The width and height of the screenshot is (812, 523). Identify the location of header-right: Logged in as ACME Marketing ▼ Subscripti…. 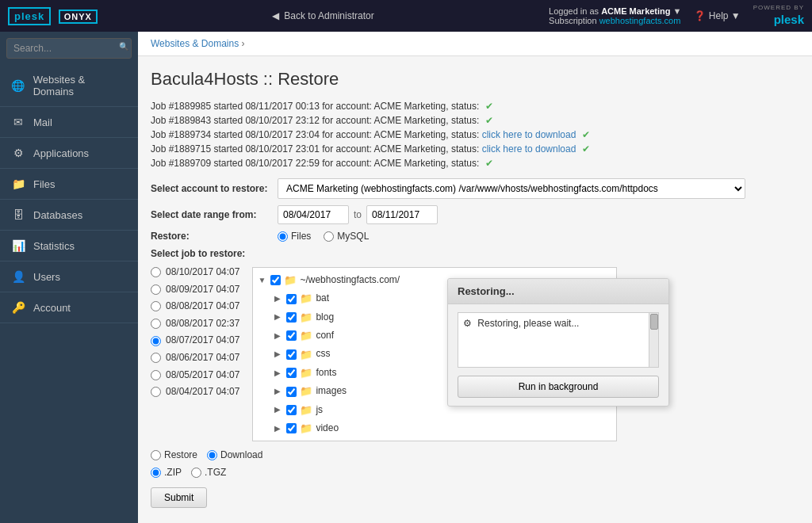
(676, 16).